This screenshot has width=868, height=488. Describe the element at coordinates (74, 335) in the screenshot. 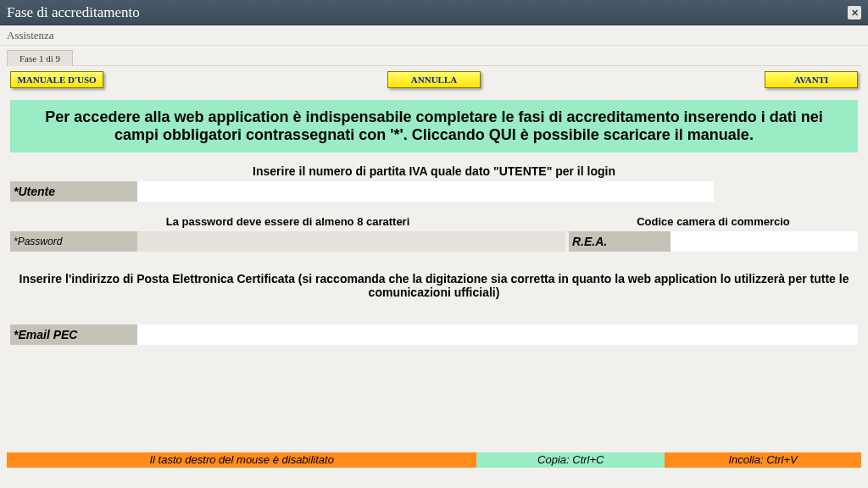

I see `email-pec-label: *Email PEC` at that location.